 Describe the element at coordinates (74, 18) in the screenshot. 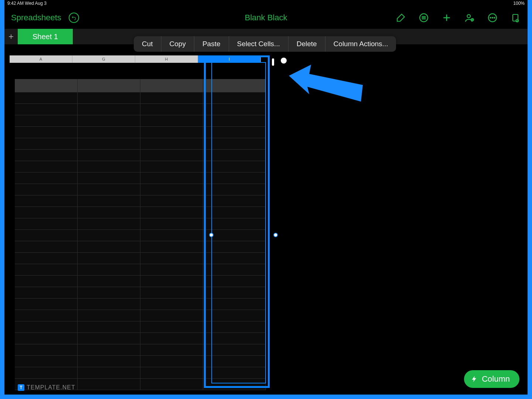

I see `undo-icon` at that location.